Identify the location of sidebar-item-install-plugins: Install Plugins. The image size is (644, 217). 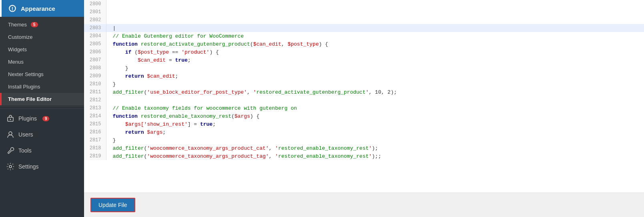
(42, 86).